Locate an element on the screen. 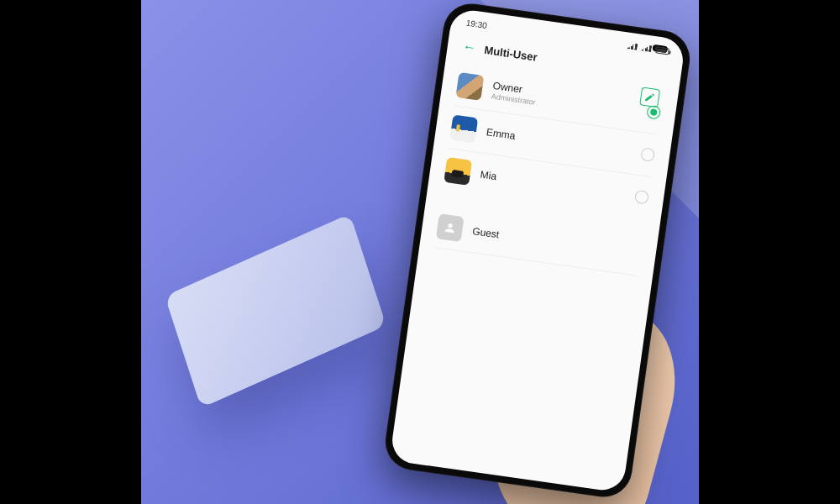 The image size is (840, 504). radio-selected is located at coordinates (654, 113).